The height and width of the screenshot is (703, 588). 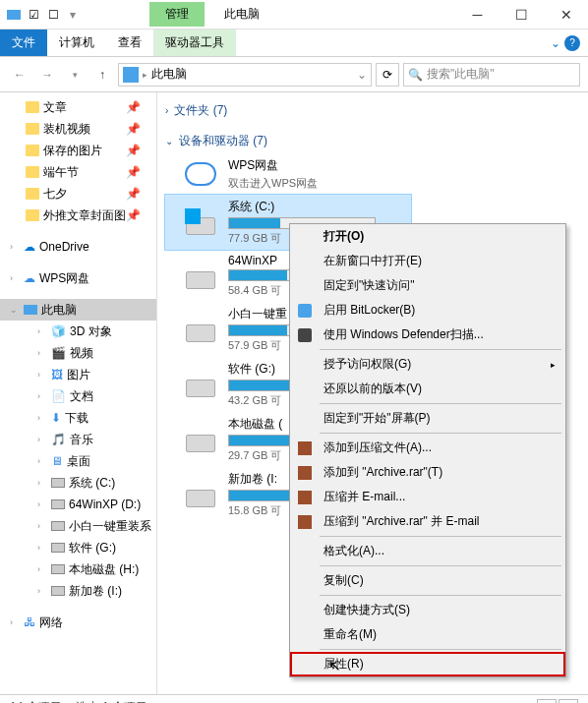 I want to click on ctx-compress-rar-email: 压缩到 "Archive.rar" 并 E-mail, so click(x=428, y=521).